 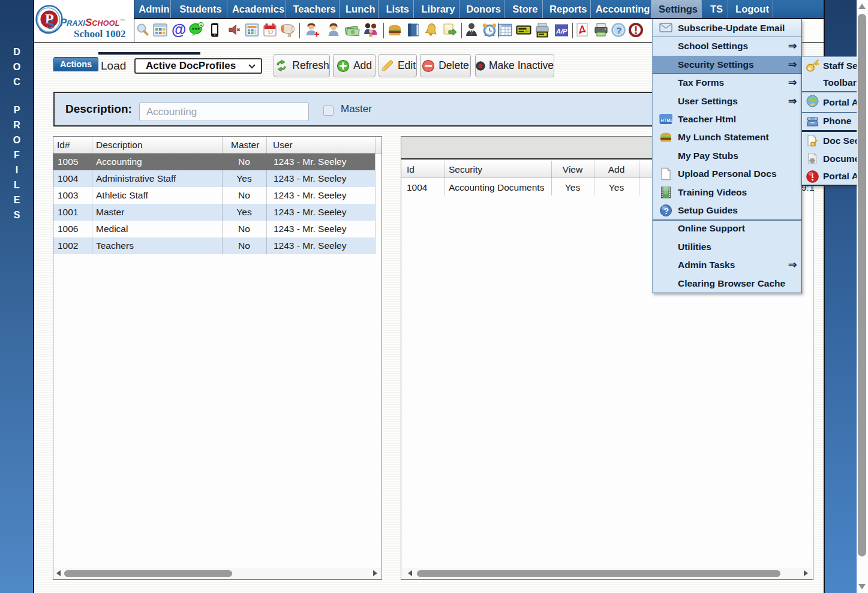 I want to click on svg-text: A/P, so click(x=561, y=31).